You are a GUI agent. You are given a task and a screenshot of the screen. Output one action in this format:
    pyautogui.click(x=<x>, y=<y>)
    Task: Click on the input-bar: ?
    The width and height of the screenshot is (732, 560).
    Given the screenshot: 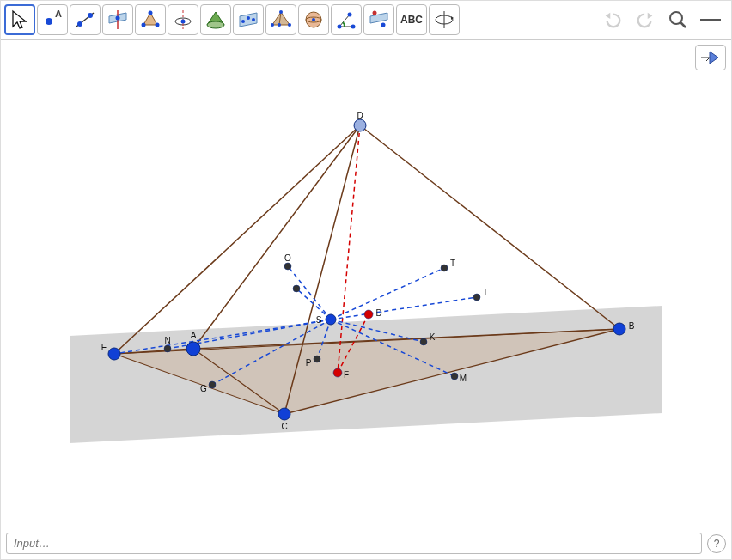 What is the action you would take?
    pyautogui.click(x=366, y=543)
    